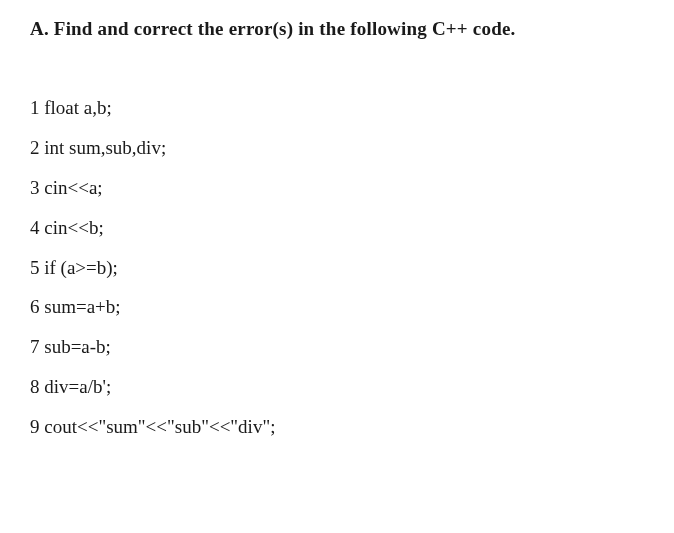  What do you see at coordinates (337, 307) in the screenshot?
I see `code-line: 6 sum=a+b;` at bounding box center [337, 307].